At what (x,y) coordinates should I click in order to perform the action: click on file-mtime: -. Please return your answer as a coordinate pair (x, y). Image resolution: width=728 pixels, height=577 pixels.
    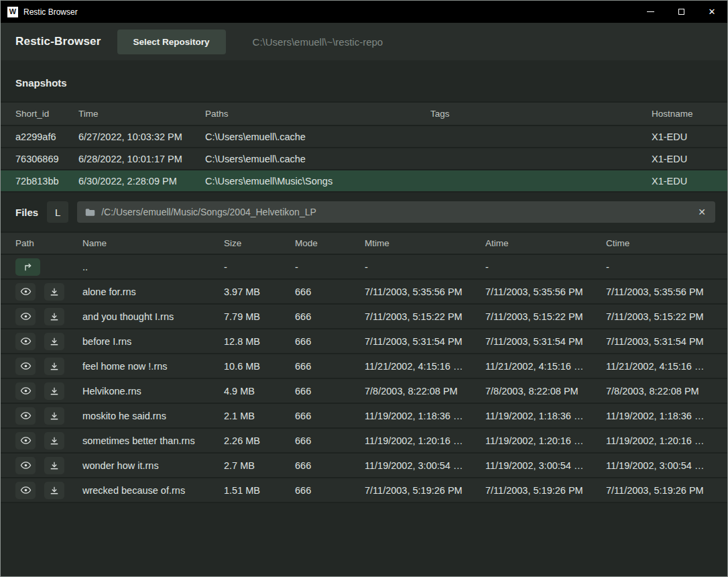
    Looking at the image, I should click on (425, 267).